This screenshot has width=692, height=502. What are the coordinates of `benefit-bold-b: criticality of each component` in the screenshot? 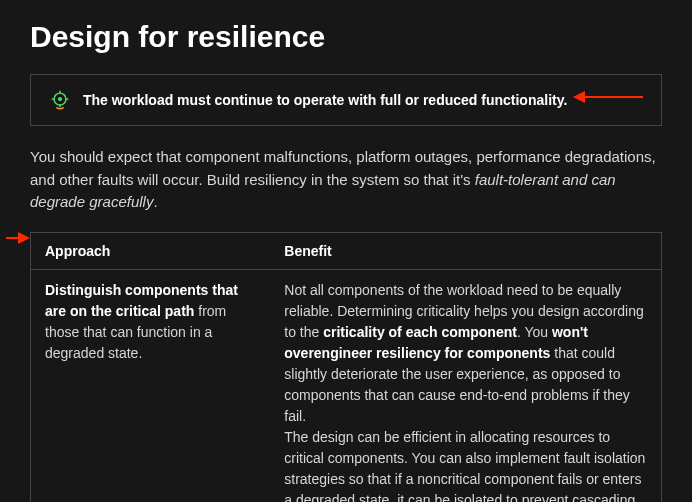 It's located at (420, 332).